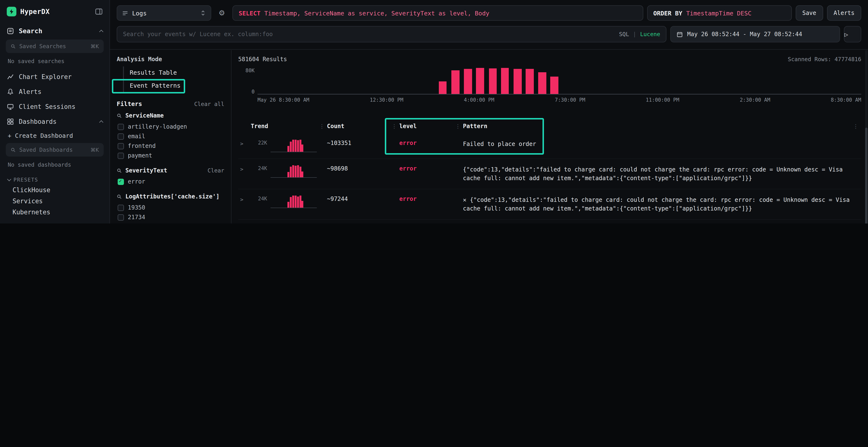  I want to click on filter-checkbox-row: error, so click(170, 182).